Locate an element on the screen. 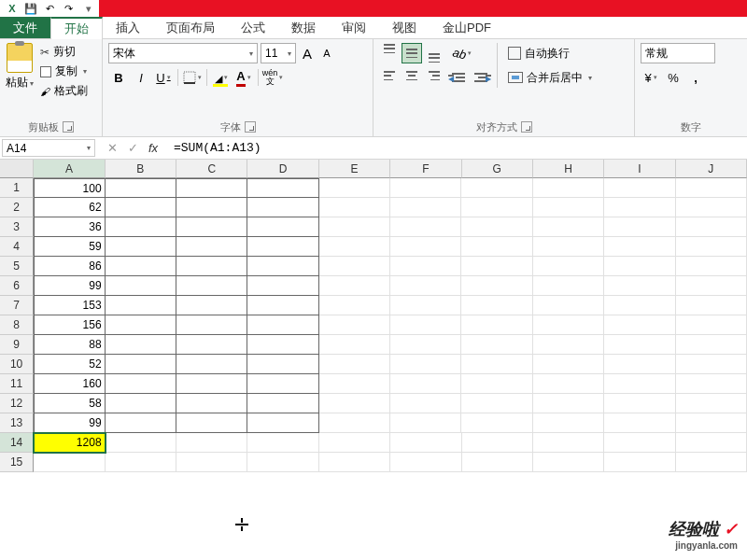 This screenshot has height=560, width=747. cell-I7 is located at coordinates (640, 306).